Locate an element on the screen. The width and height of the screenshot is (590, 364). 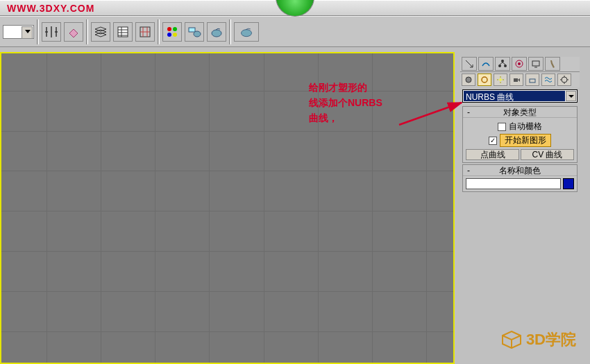
object-color-swatch is located at coordinates (568, 184).